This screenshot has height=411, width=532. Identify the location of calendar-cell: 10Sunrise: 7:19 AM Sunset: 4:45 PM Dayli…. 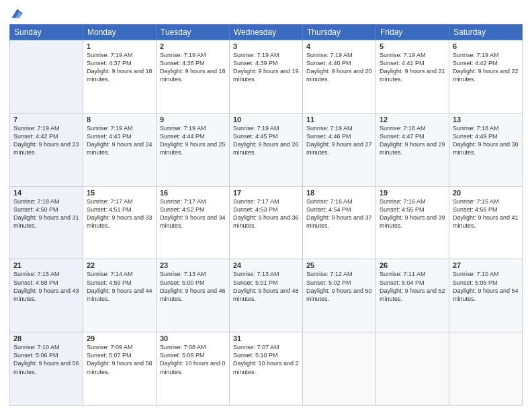
(266, 149).